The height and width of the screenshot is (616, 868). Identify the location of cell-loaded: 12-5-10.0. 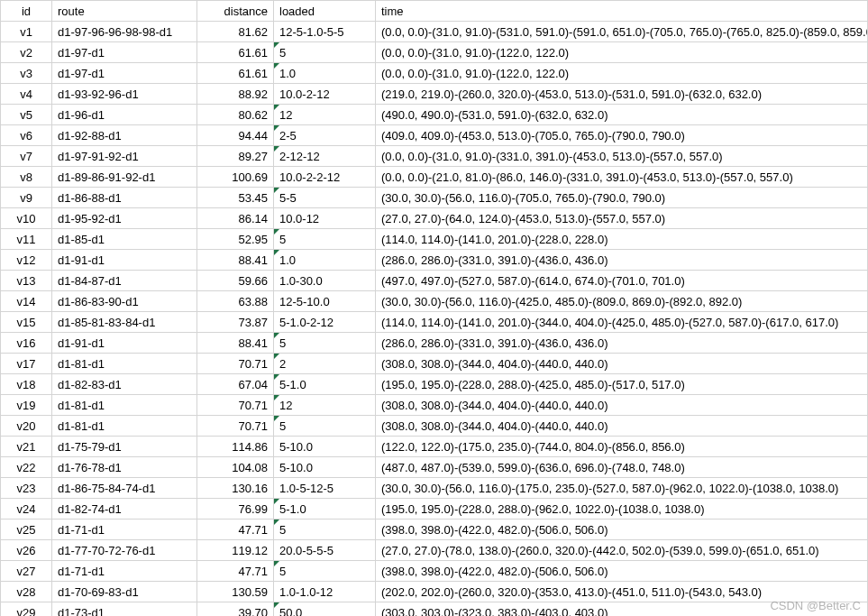
(324, 301).